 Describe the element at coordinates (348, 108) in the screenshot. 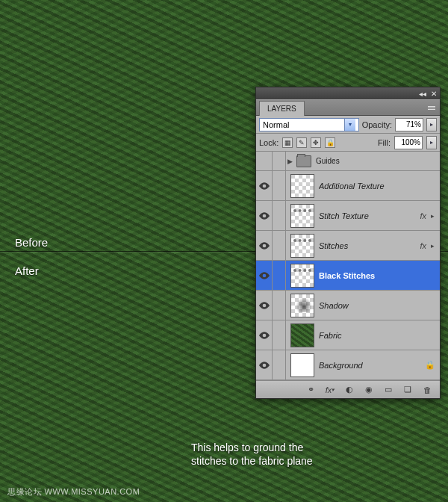

I see `panel-tabstrip: LAYERS` at that location.